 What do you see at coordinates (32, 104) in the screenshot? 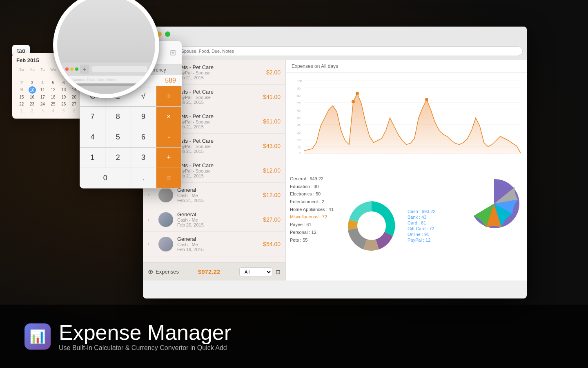
I see `cal-day: 23` at bounding box center [32, 104].